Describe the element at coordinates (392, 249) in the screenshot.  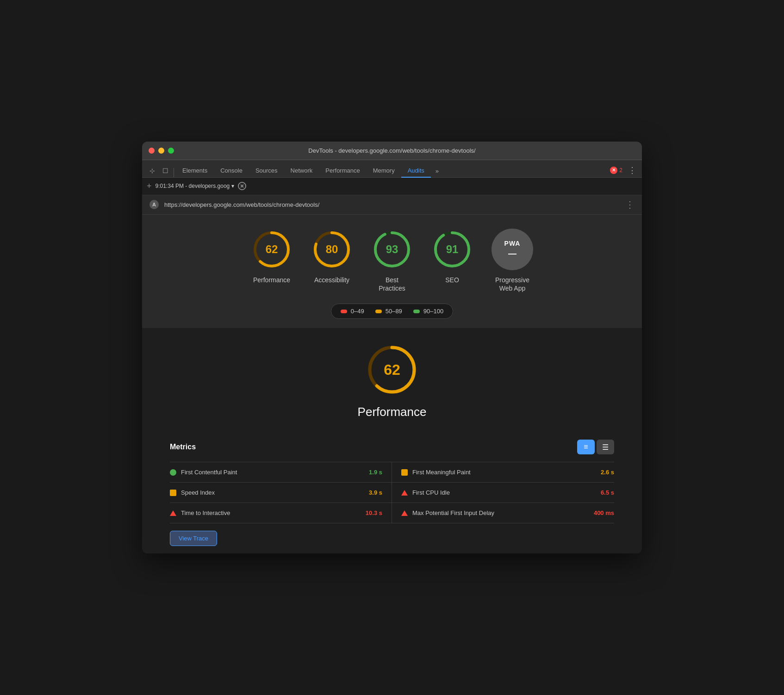
I see `score-circle-best-practices: 93` at that location.